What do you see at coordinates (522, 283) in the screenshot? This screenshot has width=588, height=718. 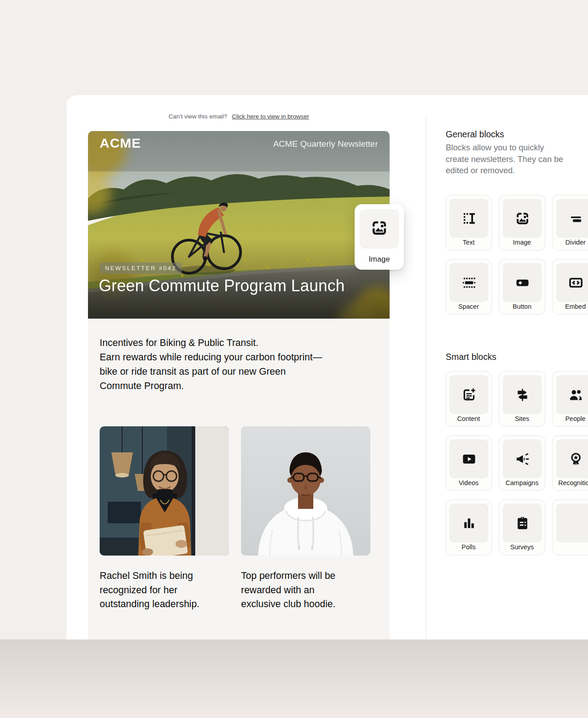 I see `button-icon` at bounding box center [522, 283].